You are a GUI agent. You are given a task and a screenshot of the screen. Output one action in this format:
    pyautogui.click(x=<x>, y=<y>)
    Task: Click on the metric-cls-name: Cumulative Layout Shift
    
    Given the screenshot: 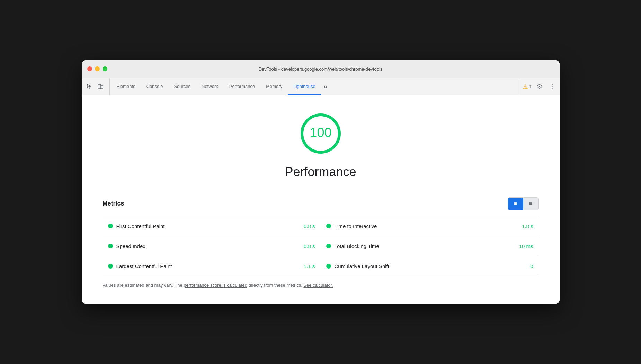 What is the action you would take?
    pyautogui.click(x=431, y=266)
    